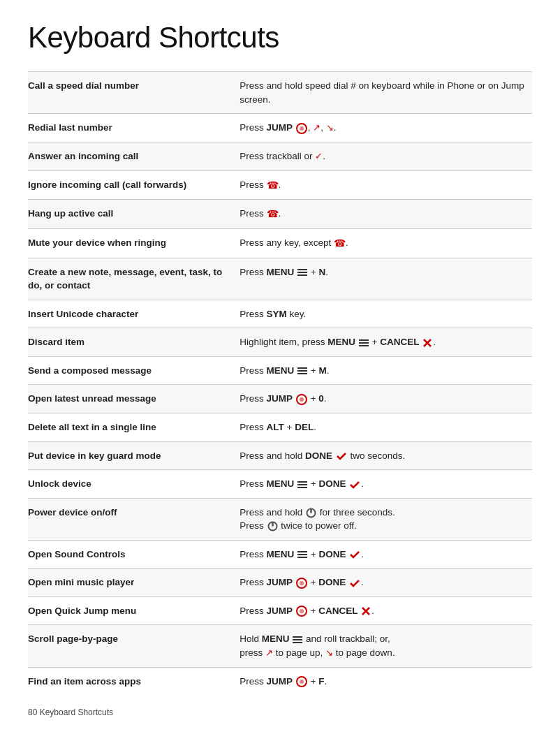 This screenshot has width=560, height=755. I want to click on description-cell: Press JUMP , ↗, ↘., so click(385, 129).